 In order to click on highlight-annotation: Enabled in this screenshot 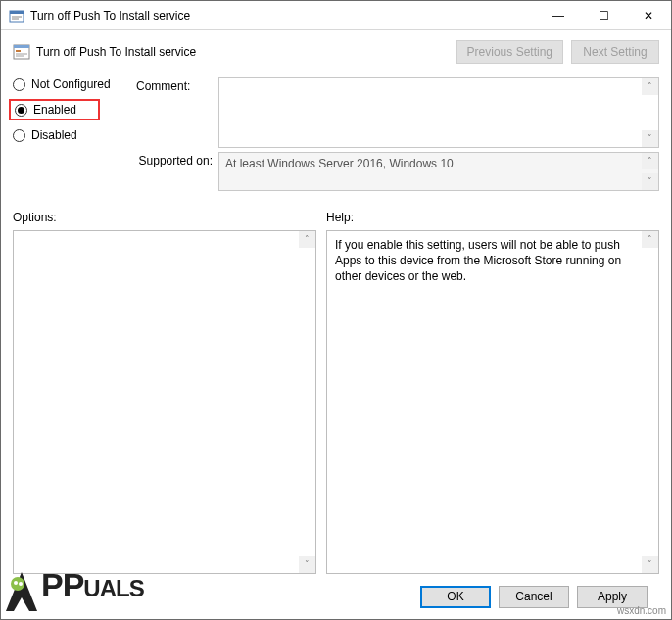, I will do `click(55, 110)`.